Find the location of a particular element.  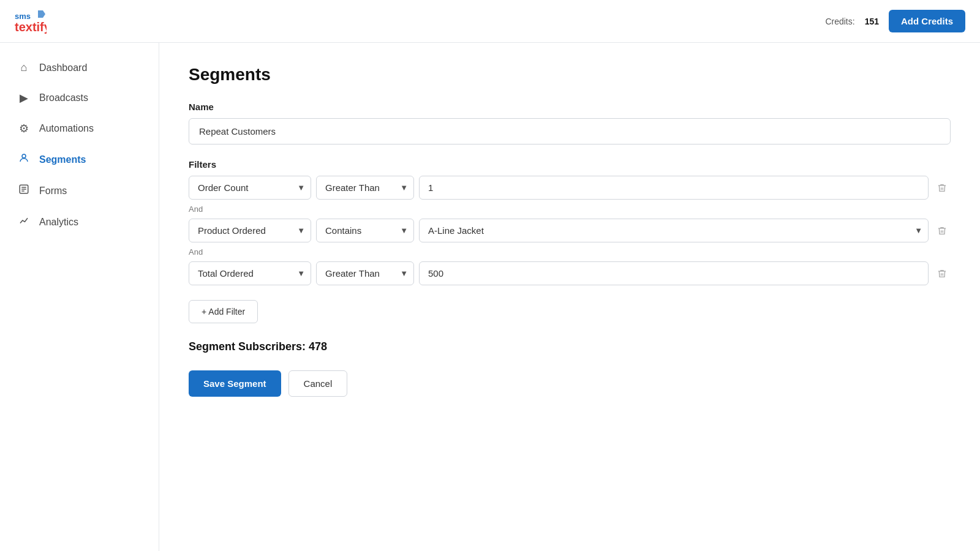

filter2-value-wrapper: A-Line Jacket Classic Tee Slim Fit Jeans… is located at coordinates (674, 230).